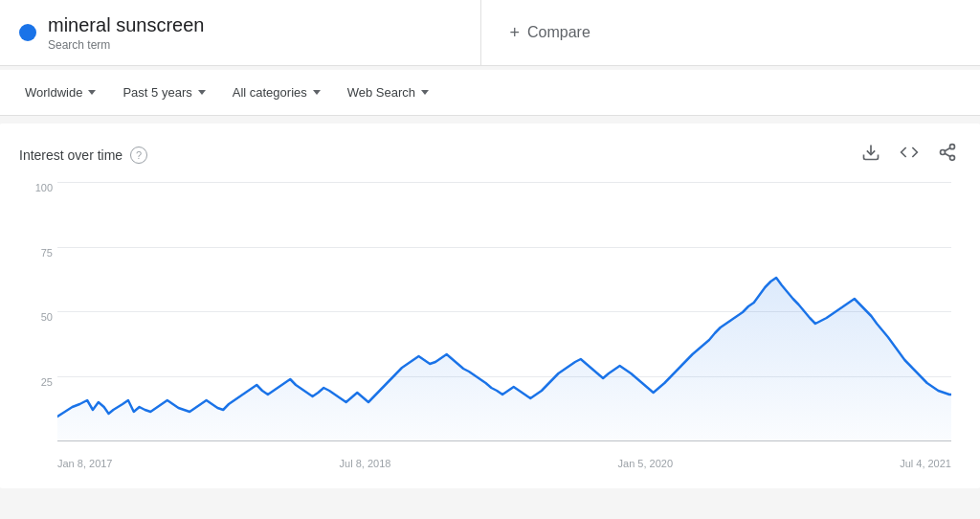 The image size is (980, 519). Describe the element at coordinates (54, 92) in the screenshot. I see `filter-location-label: Worldwide` at that location.